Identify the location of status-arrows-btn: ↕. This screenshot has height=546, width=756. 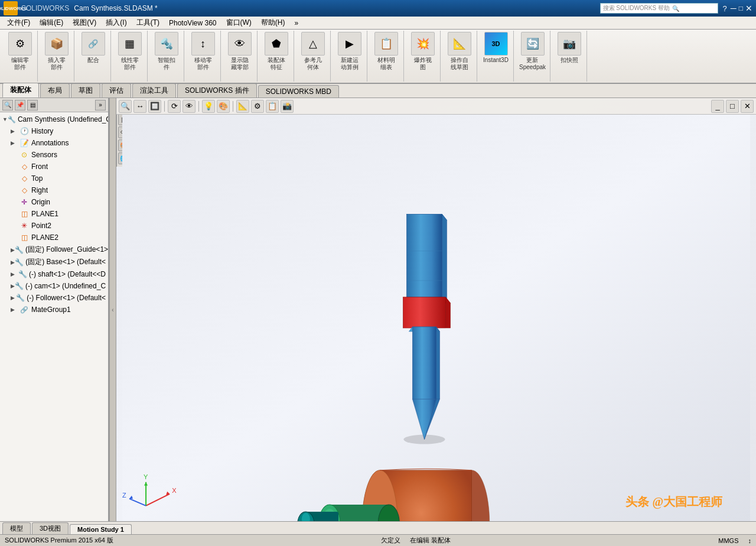
(750, 541).